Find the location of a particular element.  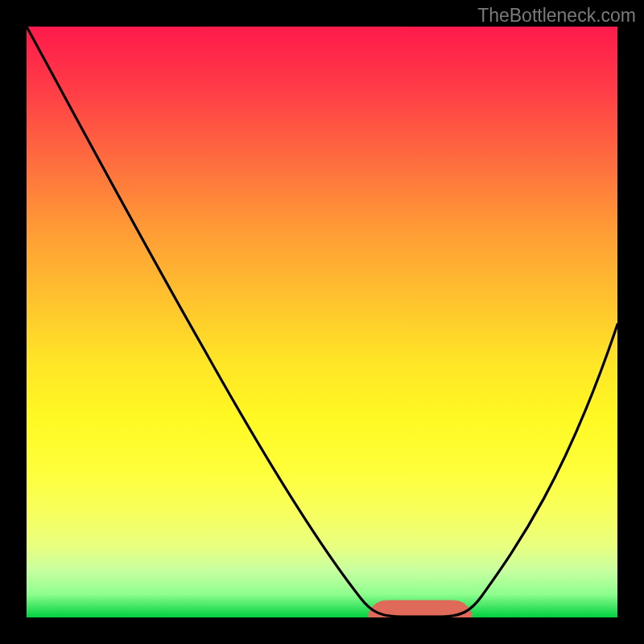

watermark-text: TheBottleneck.com is located at coordinates (557, 16).